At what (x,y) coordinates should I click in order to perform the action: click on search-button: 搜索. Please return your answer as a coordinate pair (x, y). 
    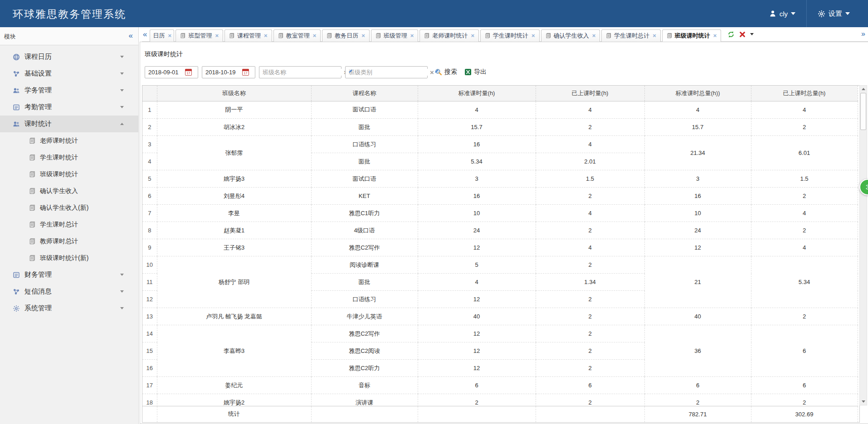
    Looking at the image, I should click on (446, 72).